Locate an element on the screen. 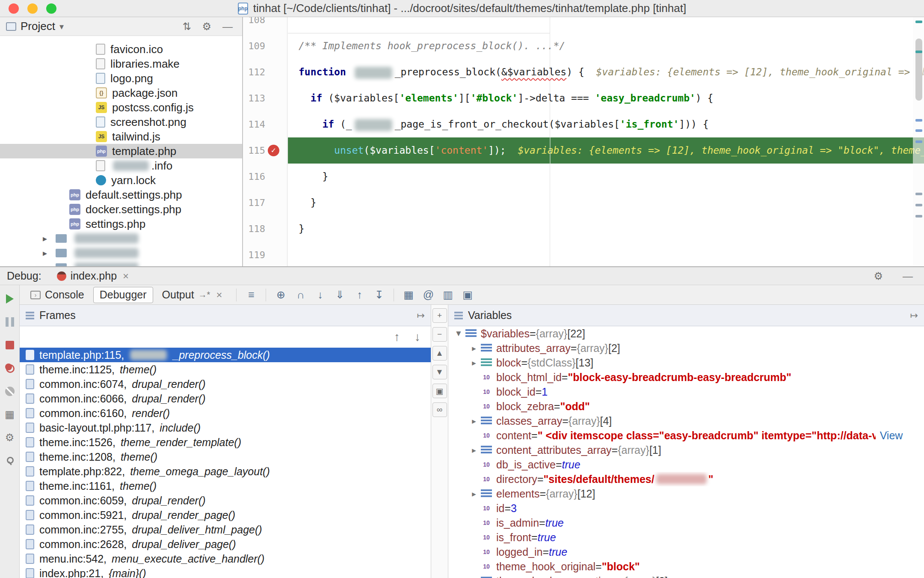  frame-row: common.inc:6066, drupal_render() is located at coordinates (225, 399).